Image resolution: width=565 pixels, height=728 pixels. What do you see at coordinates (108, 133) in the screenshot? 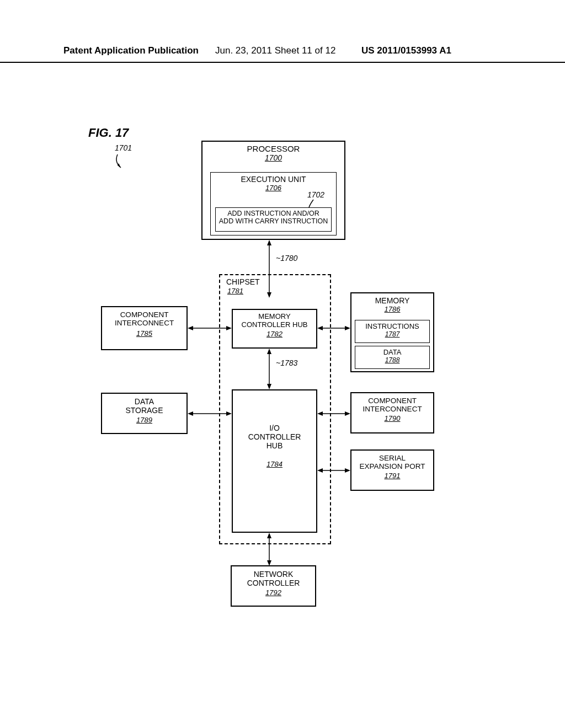
I see `figure-label: FIG. 17` at bounding box center [108, 133].